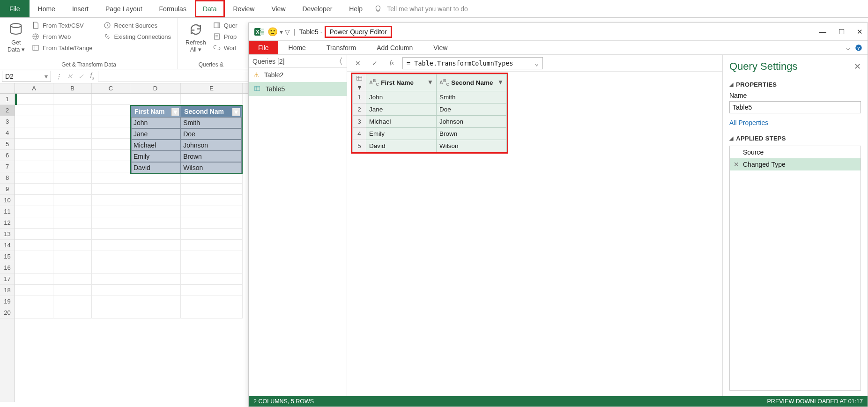 This screenshot has height=407, width=868. Describe the element at coordinates (394, 48) in the screenshot. I see `pq-tab-add-column: Add Column` at that location.